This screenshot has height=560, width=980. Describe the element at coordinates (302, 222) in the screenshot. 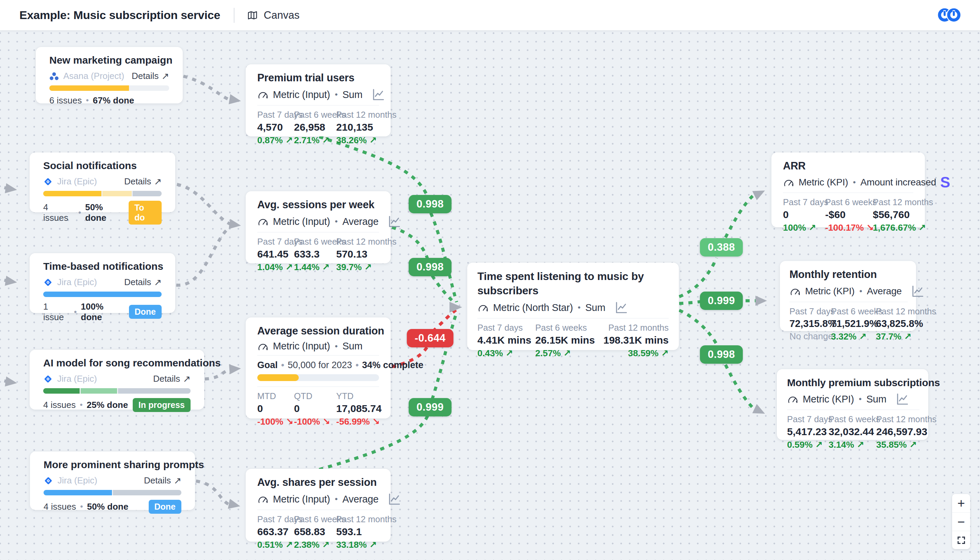

I see `metric-type-label: Metric (Input)` at that location.